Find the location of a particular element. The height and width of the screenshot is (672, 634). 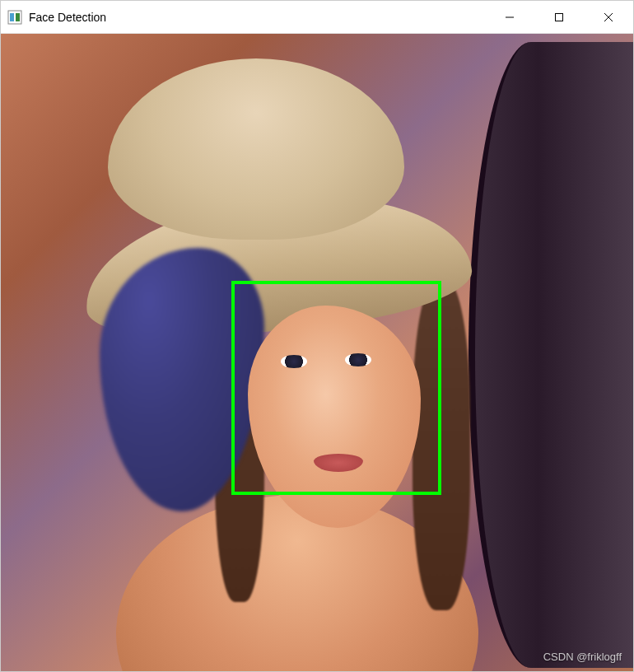

maximize-button is located at coordinates (559, 16).